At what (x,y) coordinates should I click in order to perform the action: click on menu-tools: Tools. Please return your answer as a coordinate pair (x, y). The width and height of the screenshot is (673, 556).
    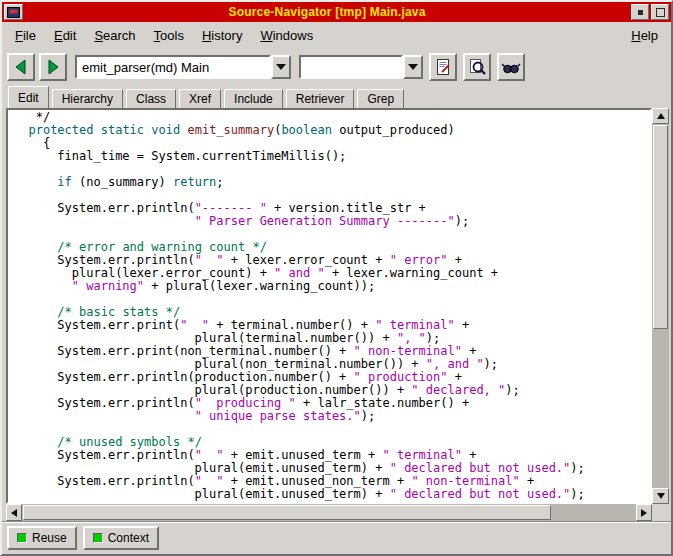
    Looking at the image, I should click on (169, 36).